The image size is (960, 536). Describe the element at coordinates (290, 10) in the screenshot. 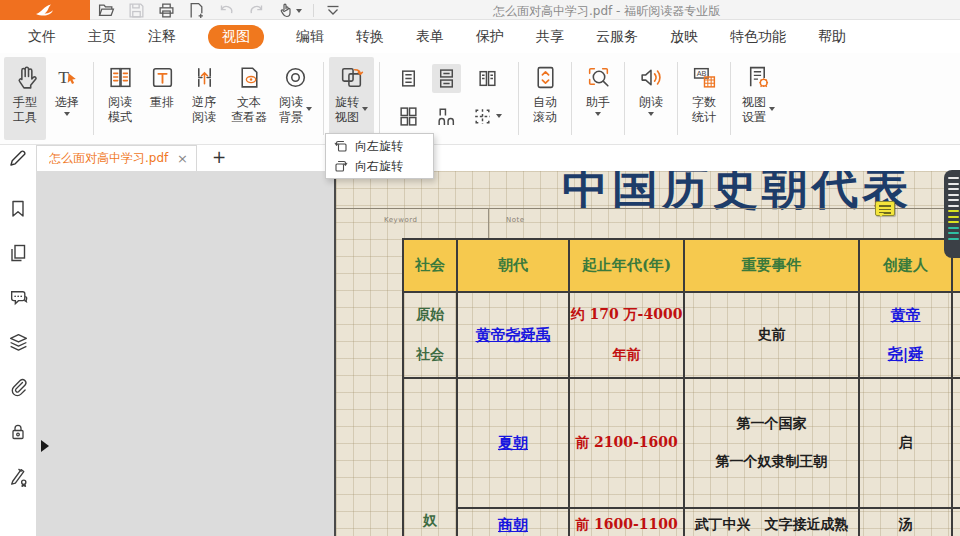

I see `touch-mode-icon` at that location.